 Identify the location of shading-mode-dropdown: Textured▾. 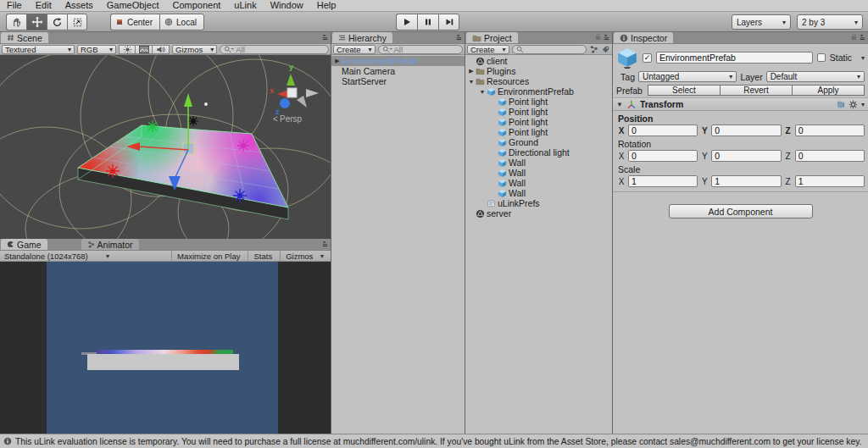
(38, 49).